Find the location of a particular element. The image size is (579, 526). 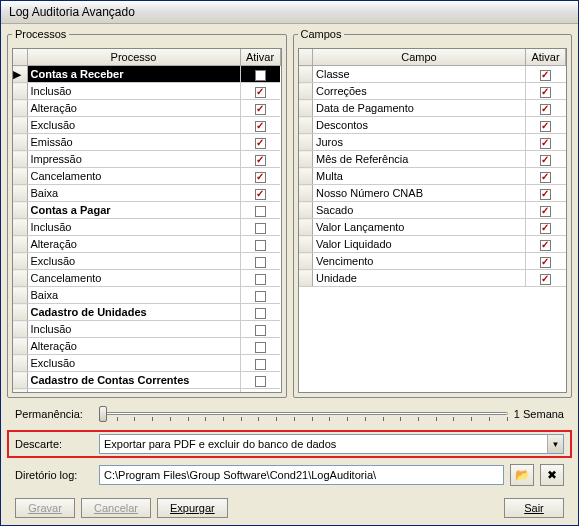

campos-header-activate: Ativar is located at coordinates (546, 58).